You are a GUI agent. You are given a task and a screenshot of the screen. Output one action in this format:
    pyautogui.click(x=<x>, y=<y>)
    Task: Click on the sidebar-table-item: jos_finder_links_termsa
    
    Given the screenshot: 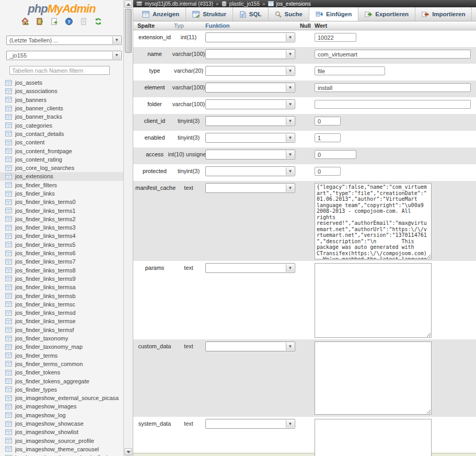 What is the action you would take?
    pyautogui.click(x=62, y=287)
    